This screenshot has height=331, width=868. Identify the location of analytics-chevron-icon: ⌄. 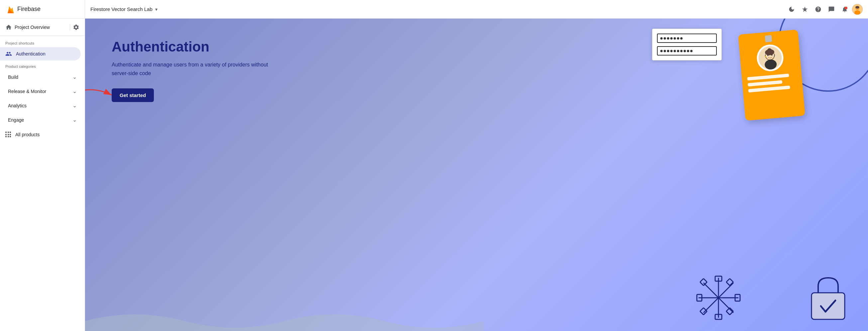
(75, 106).